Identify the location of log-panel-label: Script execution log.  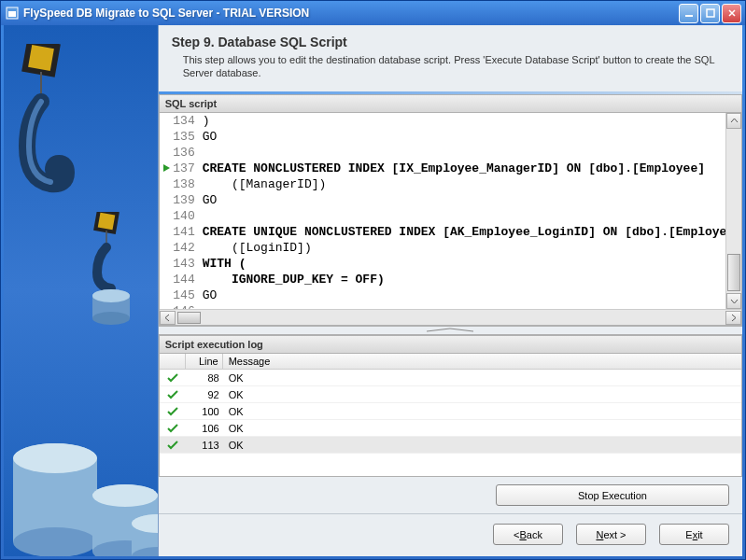
(450, 344).